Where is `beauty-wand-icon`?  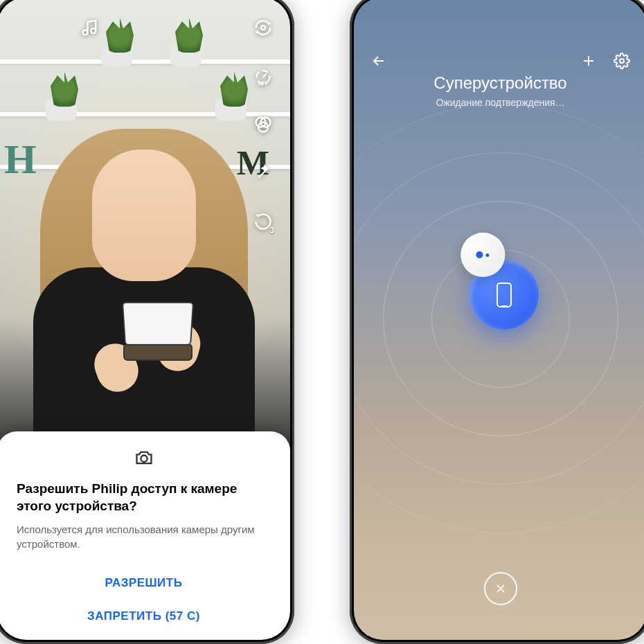
beauty-wand-icon is located at coordinates (263, 173).